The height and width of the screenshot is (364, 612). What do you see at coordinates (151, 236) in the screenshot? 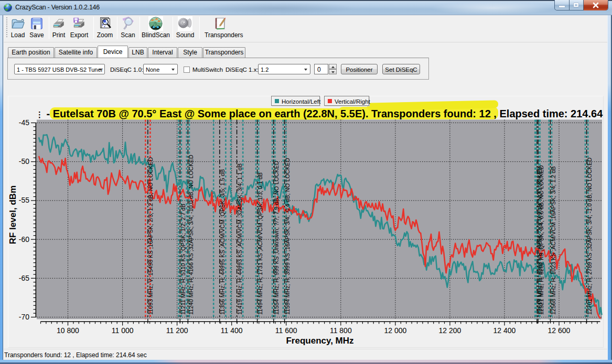
I see `svg-text:11093 MHz; V; 15498 KS ;16APSK: 11093 MHz; V; 15498 KS ;16APSK; 2/3; 1.2…` at bounding box center [151, 236].